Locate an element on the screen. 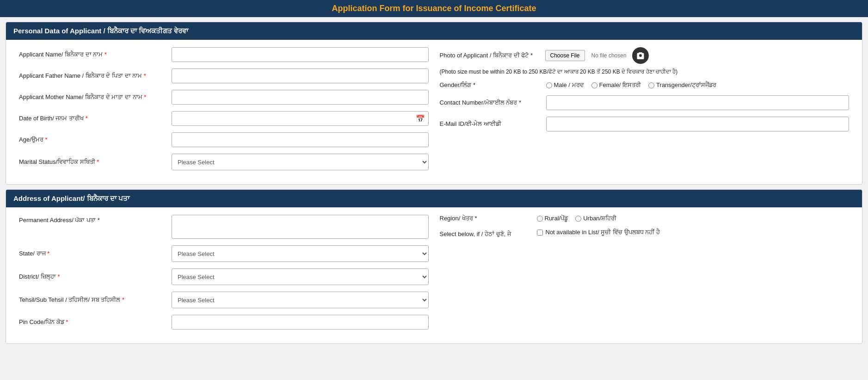 Image resolution: width=868 pixels, height=380 pixels. pin-code-input is located at coordinates (300, 322).